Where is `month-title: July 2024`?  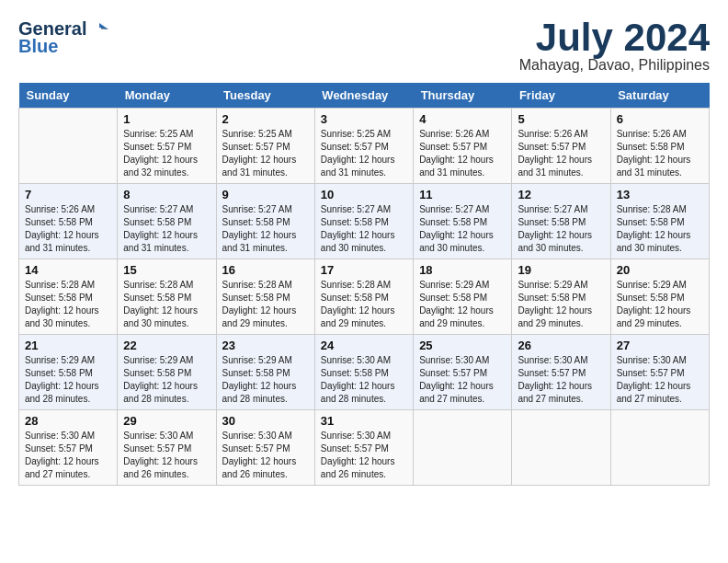 month-title: July 2024 is located at coordinates (614, 38).